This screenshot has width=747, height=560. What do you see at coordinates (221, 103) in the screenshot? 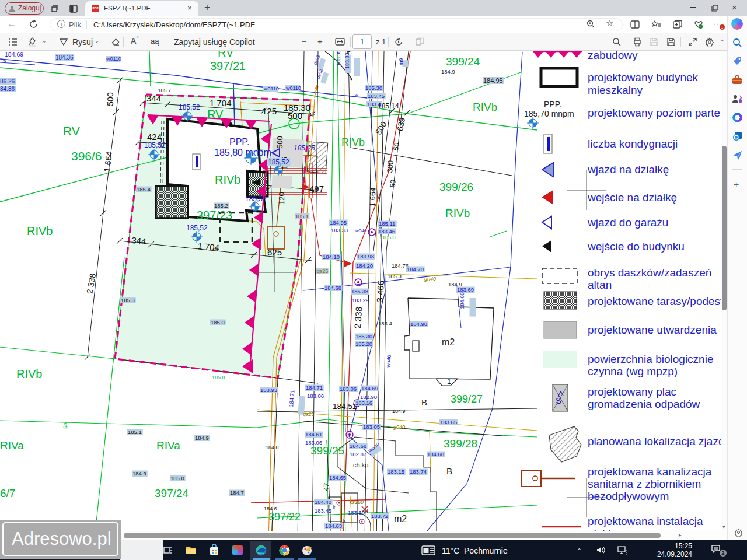
I see `svg-text: 1 704` at bounding box center [221, 103].